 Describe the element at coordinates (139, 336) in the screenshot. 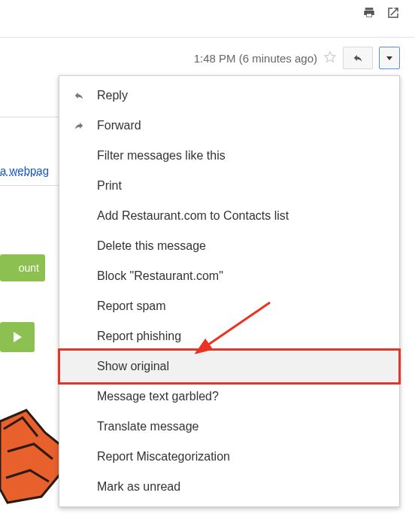

I see `menu-item-label: Report phishing` at that location.